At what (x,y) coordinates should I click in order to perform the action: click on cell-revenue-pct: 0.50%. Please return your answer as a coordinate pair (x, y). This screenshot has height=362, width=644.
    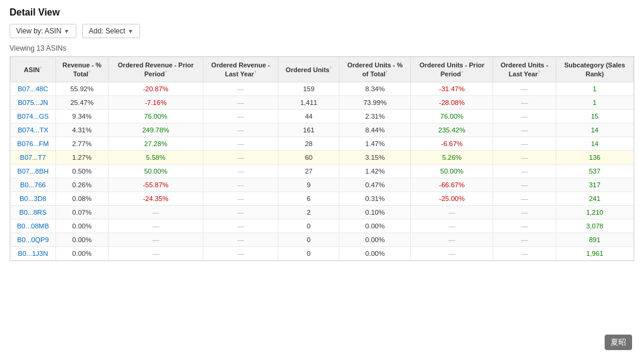
    Looking at the image, I should click on (82, 172).